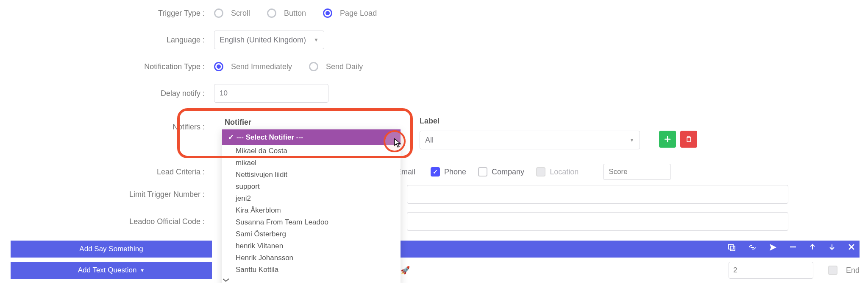 The width and height of the screenshot is (868, 283). I want to click on notifier-option: Sami Österberg, so click(311, 234).